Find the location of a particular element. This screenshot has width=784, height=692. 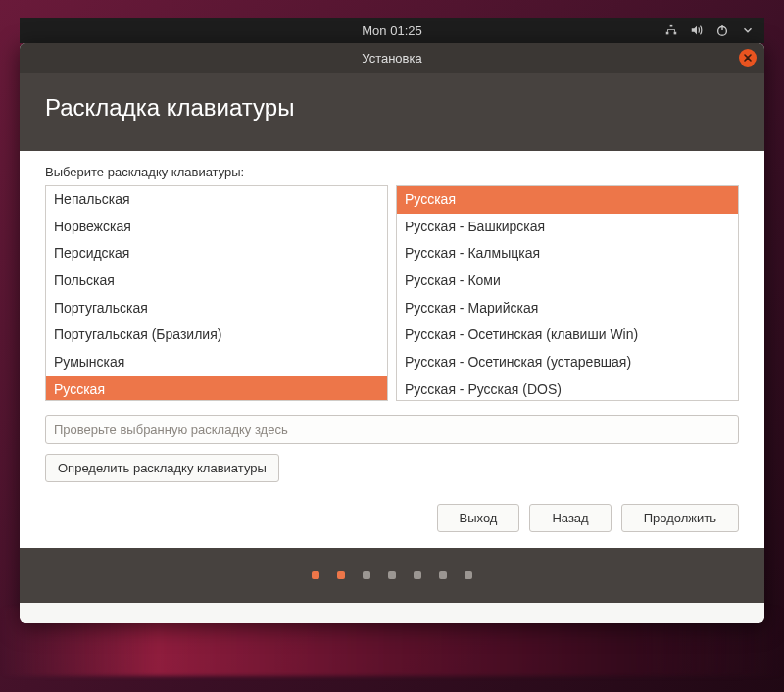

layout-item: Непальская is located at coordinates (217, 200).